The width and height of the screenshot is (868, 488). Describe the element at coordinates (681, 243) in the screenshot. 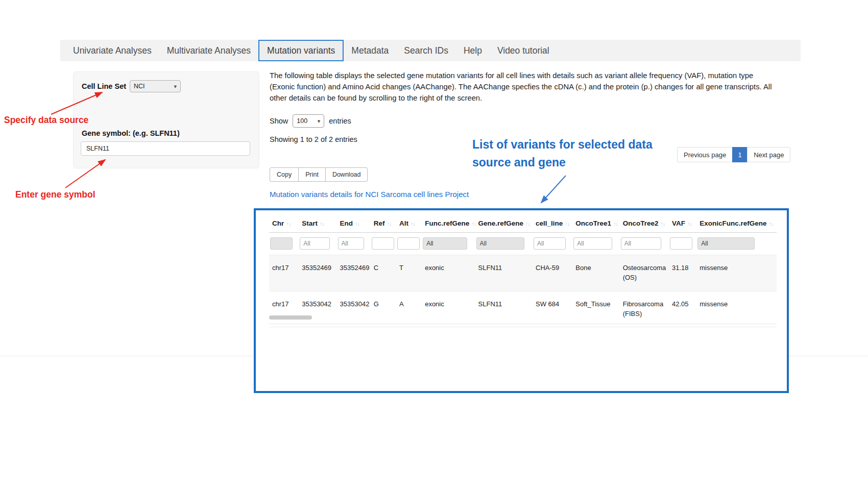

I see `filter-vaf` at that location.